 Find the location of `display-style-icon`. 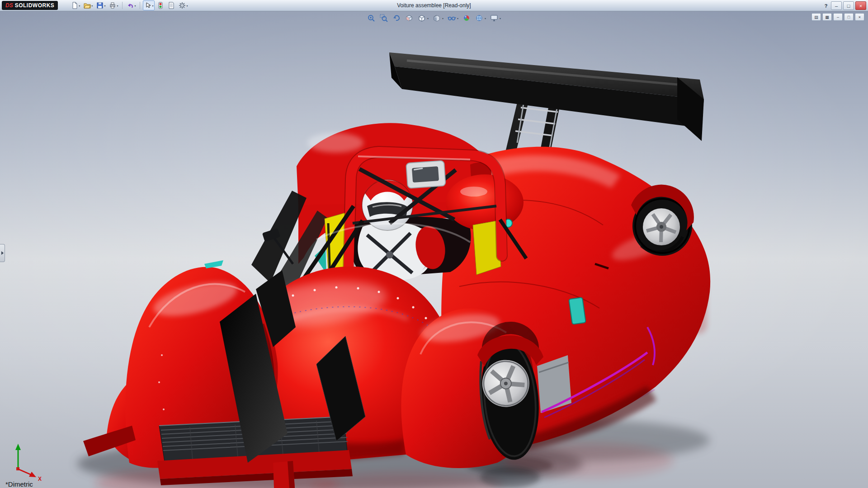

display-style-icon is located at coordinates (437, 18).